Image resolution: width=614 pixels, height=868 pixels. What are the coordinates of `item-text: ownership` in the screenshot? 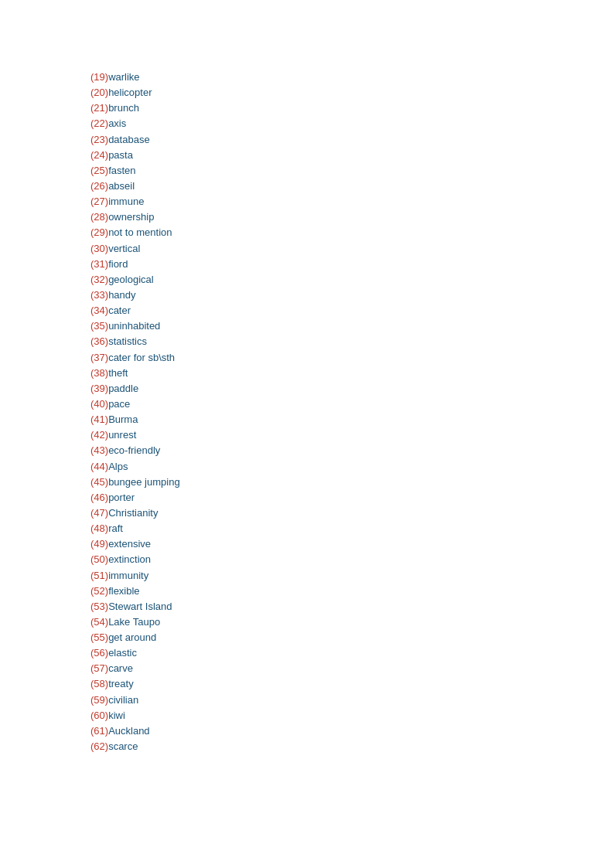 It's located at (131, 216).